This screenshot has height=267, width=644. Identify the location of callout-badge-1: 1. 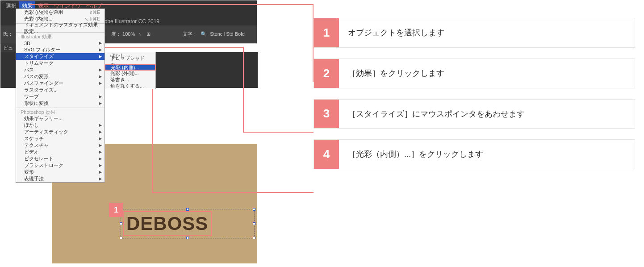
(116, 210).